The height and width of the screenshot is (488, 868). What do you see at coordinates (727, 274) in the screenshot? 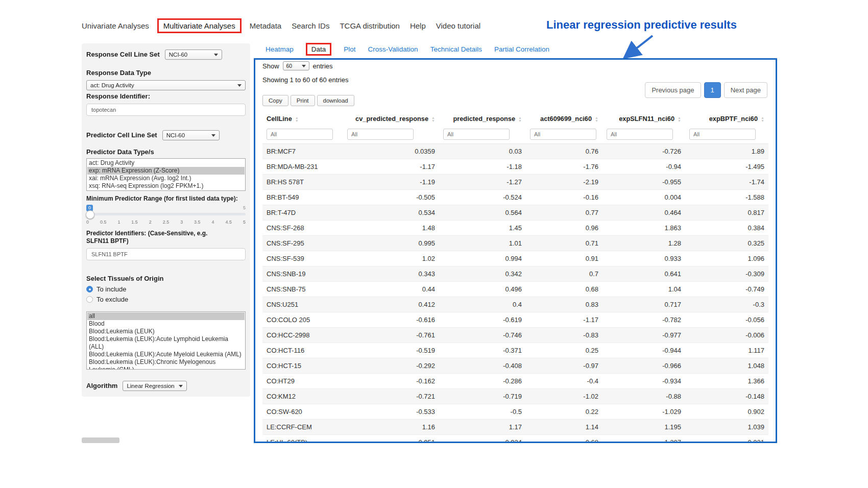
I see `cell: -0.309` at bounding box center [727, 274].